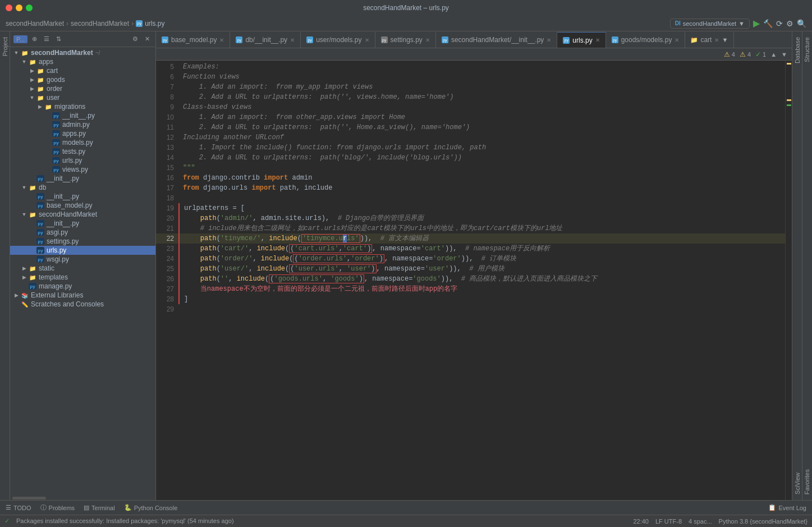 Image resolution: width=812 pixels, height=527 pixels. What do you see at coordinates (481, 158) in the screenshot?
I see `code-line-14: 2. Add a URL to urlpatterns: path('blog/…` at bounding box center [481, 158].